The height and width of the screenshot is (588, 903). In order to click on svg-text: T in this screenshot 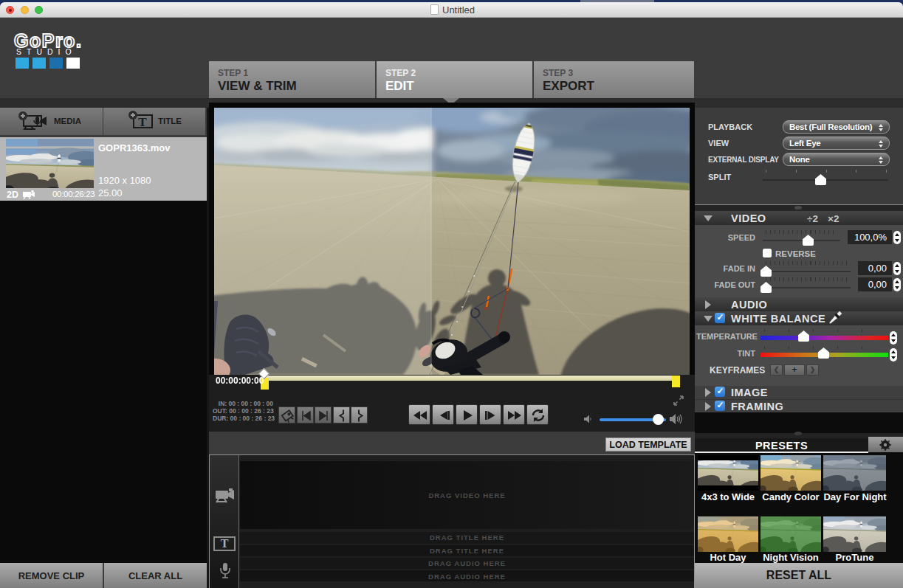, I will do `click(143, 122)`.